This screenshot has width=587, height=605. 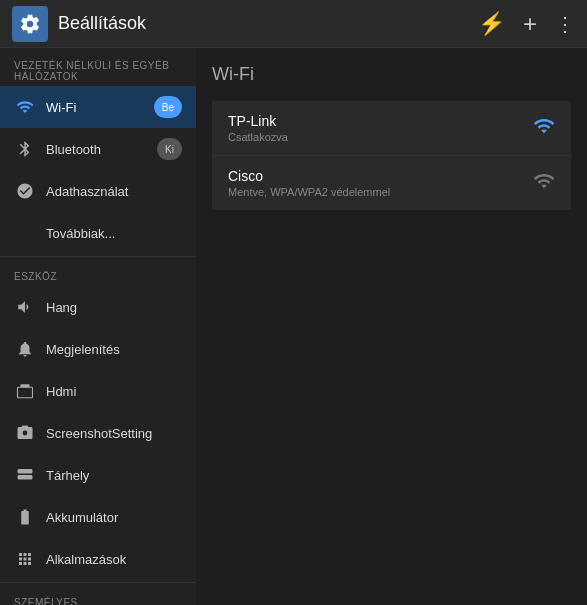 What do you see at coordinates (376, 137) in the screenshot?
I see `wifi-item-tp-link-status: Csatlakozva` at bounding box center [376, 137].